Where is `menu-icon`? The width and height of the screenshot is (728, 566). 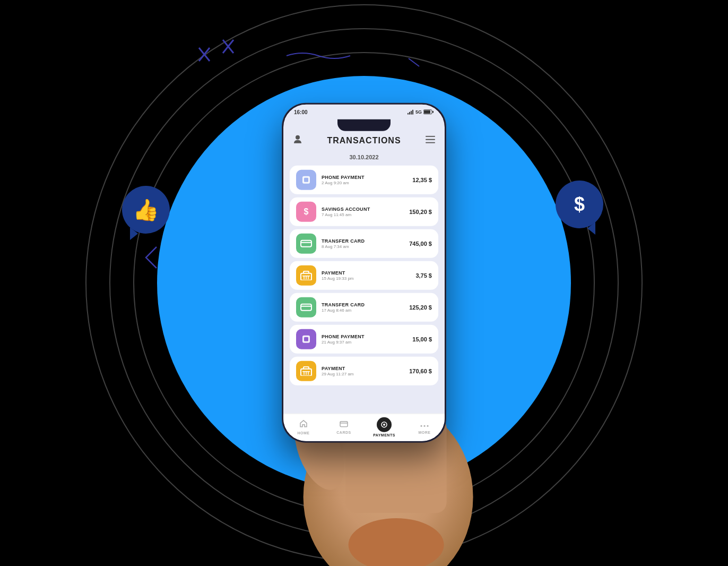
menu-icon is located at coordinates (430, 140).